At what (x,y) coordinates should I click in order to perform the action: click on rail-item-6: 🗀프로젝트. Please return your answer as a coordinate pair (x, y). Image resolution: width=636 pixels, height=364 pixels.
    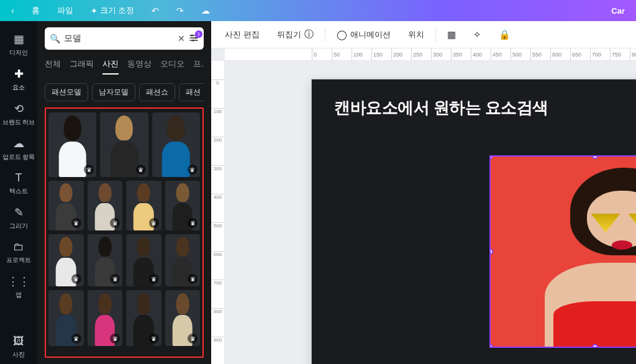
    Looking at the image, I should click on (19, 252).